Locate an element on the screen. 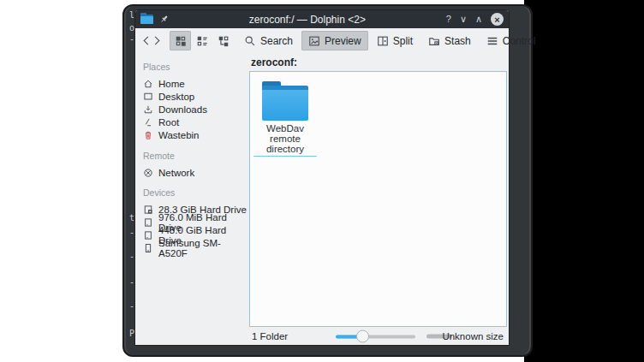 The width and height of the screenshot is (644, 362). sidebar-item-label: Home is located at coordinates (171, 84).